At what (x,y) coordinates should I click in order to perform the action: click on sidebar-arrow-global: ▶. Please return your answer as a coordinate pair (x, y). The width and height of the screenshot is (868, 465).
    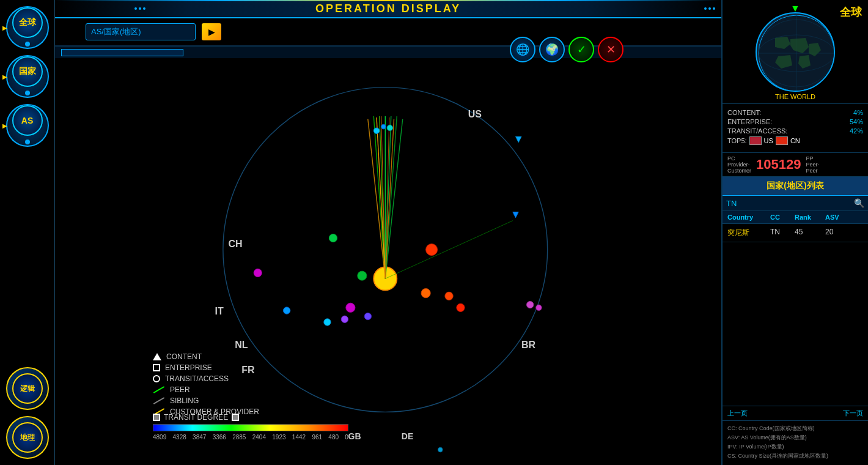
    Looking at the image, I should click on (5, 28).